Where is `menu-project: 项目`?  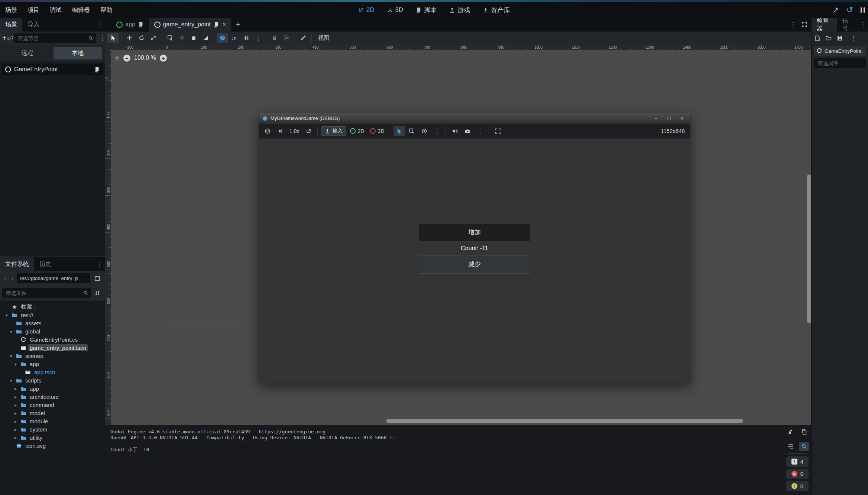 menu-project: 项目 is located at coordinates (33, 10).